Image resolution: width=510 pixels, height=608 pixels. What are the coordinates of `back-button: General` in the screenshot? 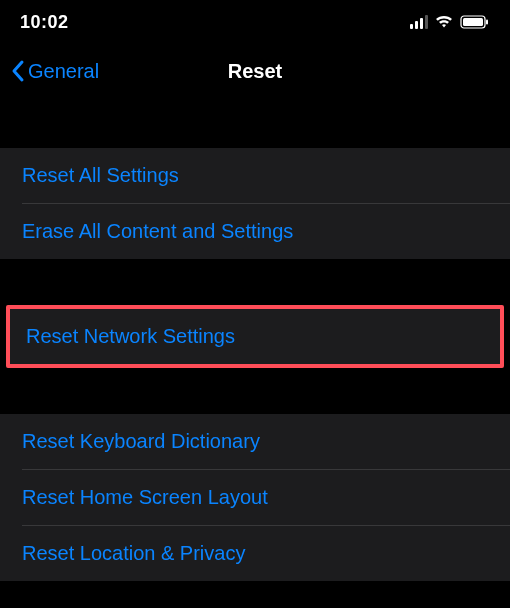 It's located at (54, 71).